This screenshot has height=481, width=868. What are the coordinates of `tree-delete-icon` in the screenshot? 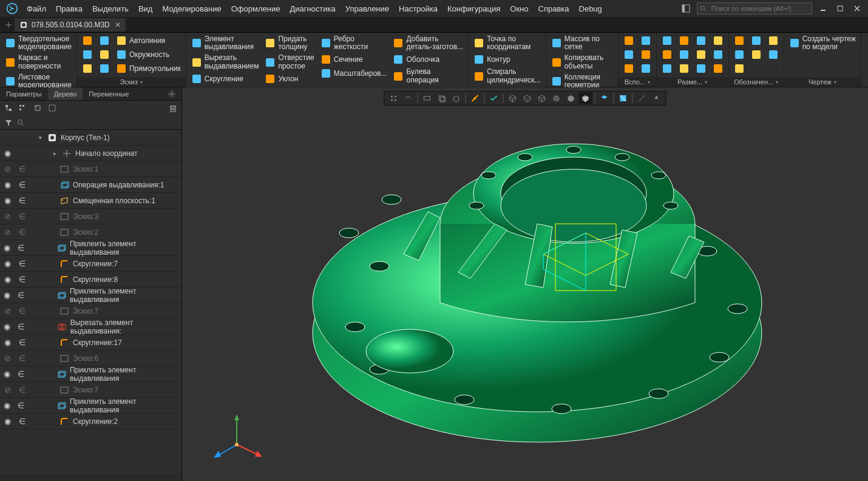 It's located at (173, 108).